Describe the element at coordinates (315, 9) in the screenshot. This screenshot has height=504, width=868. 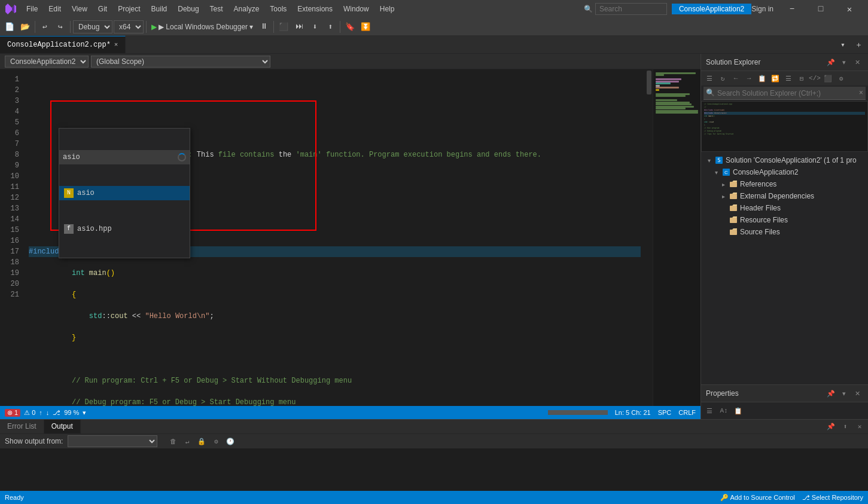
I see `menu-extensions: Extensions` at that location.